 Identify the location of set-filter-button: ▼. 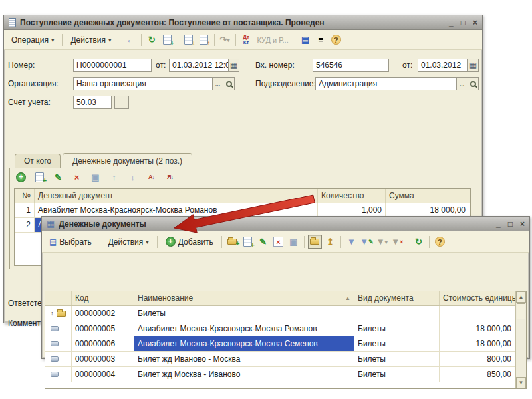
(351, 242).